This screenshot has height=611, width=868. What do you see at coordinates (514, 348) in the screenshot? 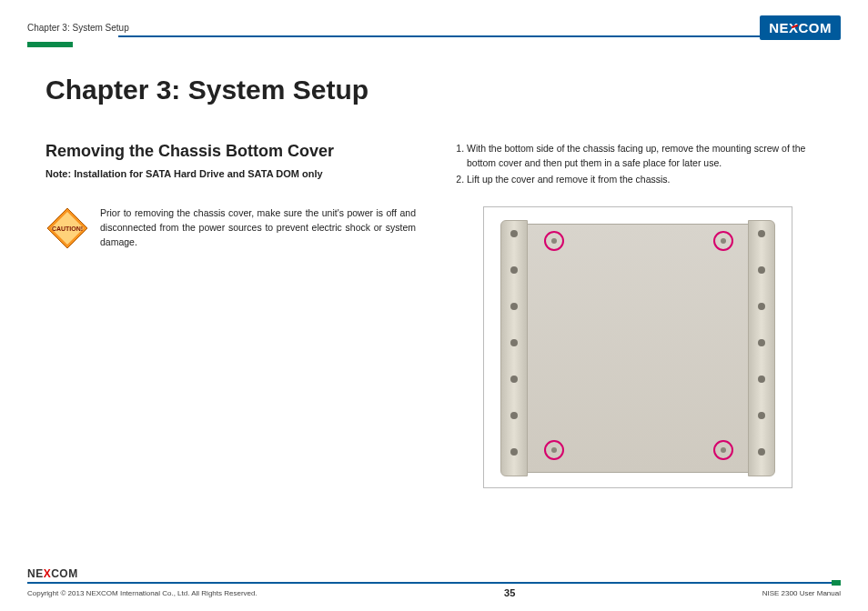
I see `chassis-rail-left` at bounding box center [514, 348].